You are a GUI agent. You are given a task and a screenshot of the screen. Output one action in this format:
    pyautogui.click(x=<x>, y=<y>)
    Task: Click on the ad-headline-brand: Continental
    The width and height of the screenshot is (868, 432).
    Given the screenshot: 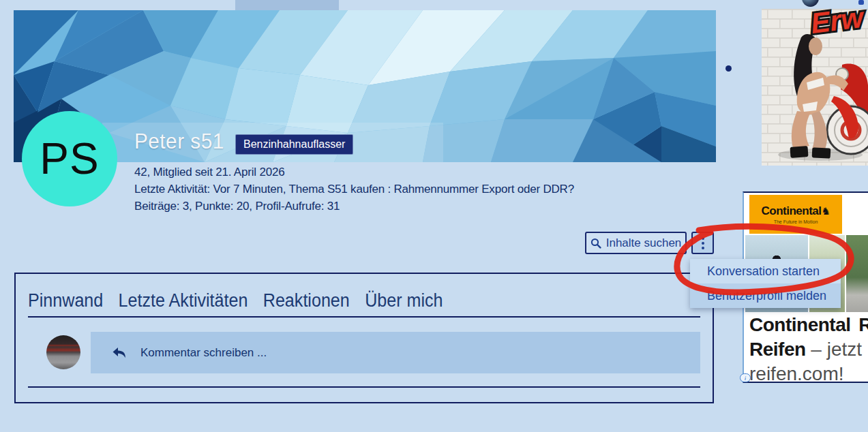 What is the action you would take?
    pyautogui.click(x=800, y=324)
    